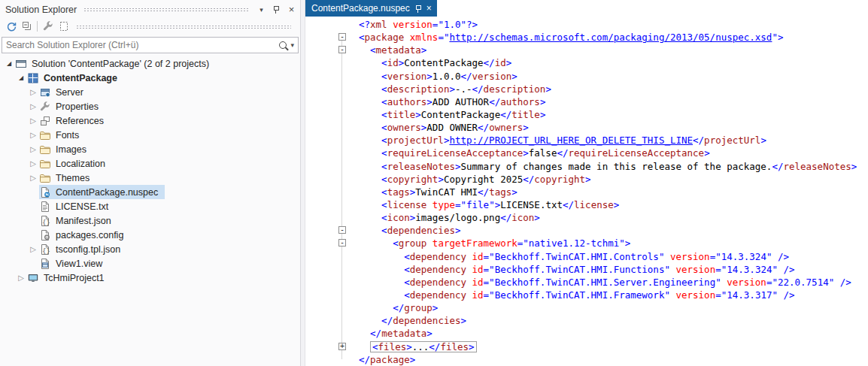 The height and width of the screenshot is (366, 868). I want to click on solution-explorer-toolbar, so click(150, 27).